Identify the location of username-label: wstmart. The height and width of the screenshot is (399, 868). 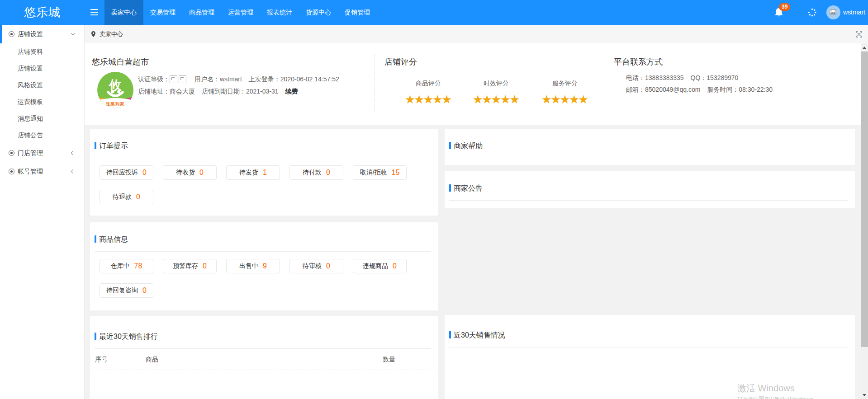
(854, 13).